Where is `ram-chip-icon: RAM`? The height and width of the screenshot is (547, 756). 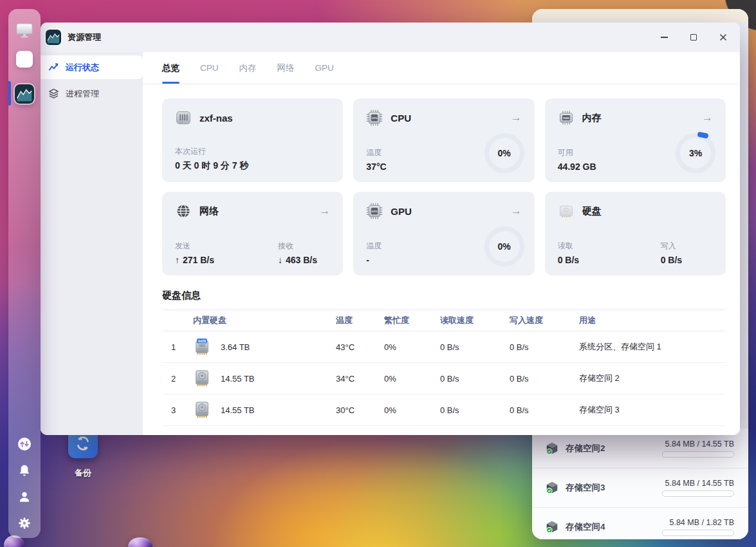
ram-chip-icon: RAM is located at coordinates (566, 118).